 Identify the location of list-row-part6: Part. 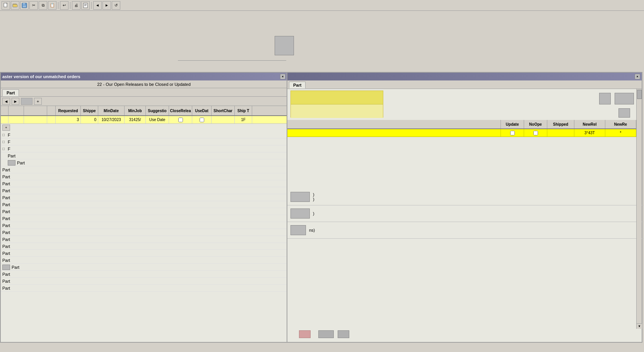
(144, 191).